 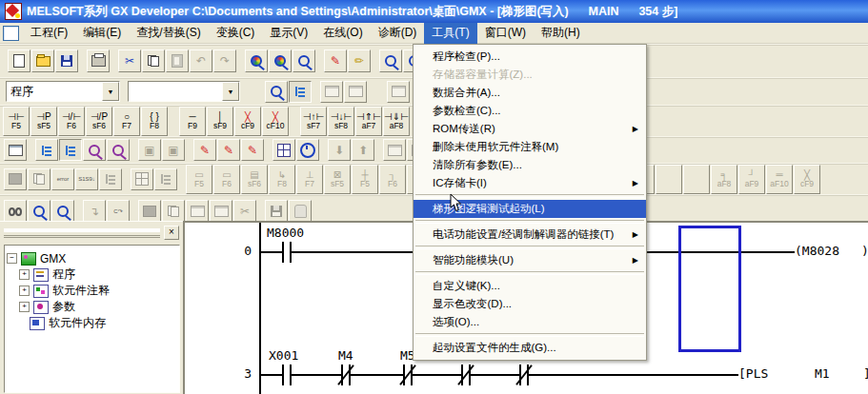 What do you see at coordinates (47, 150) in the screenshot?
I see `comment-tree-button` at bounding box center [47, 150].